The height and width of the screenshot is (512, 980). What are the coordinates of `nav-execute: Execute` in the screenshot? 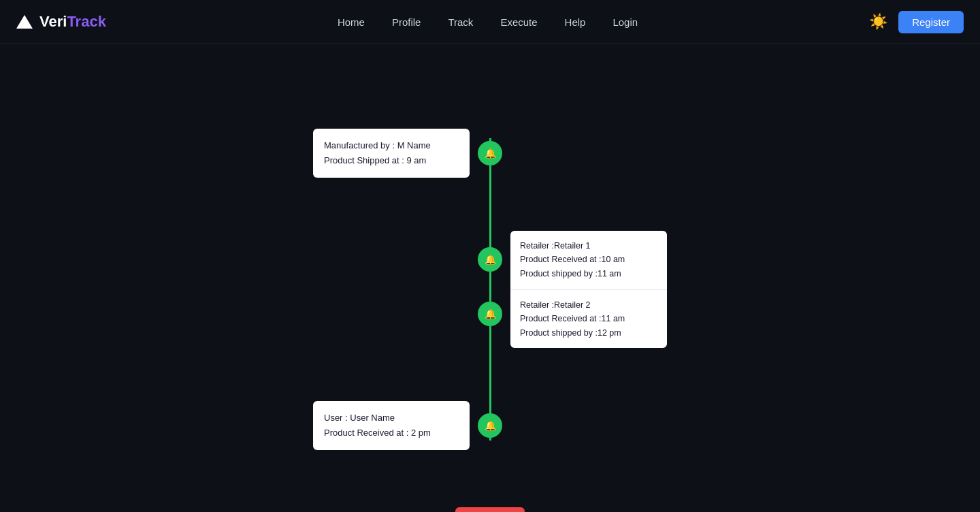 It's located at (519, 22).